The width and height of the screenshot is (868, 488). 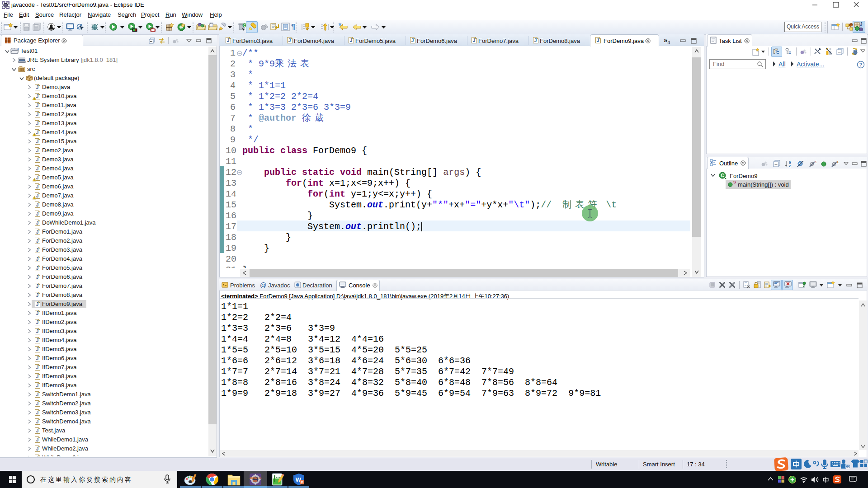 I want to click on svg-text: z, so click(x=790, y=165).